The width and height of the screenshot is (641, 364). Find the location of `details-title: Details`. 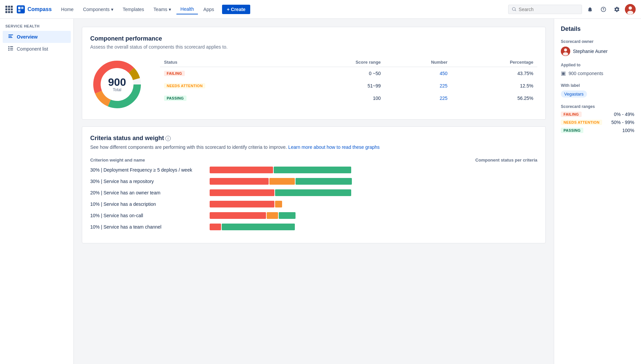

details-title: Details is located at coordinates (598, 29).